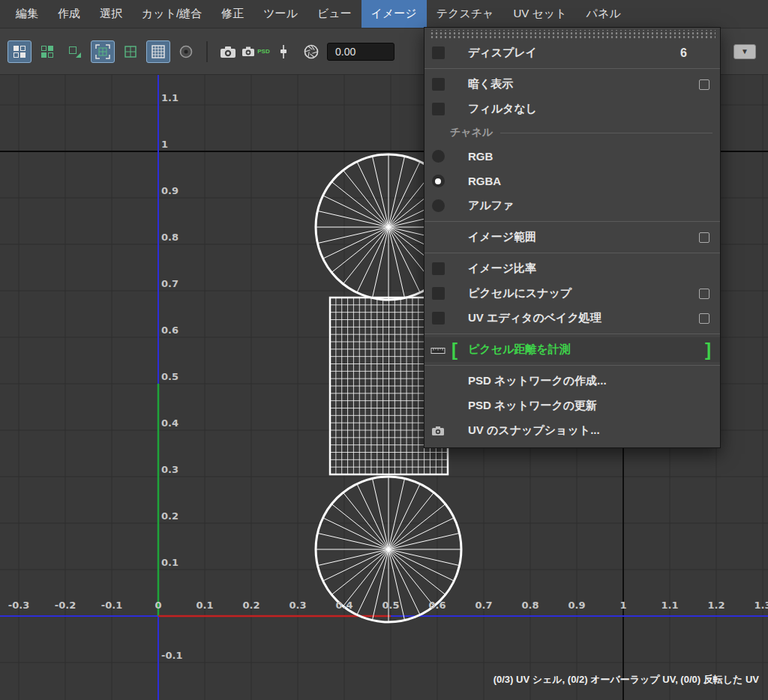 The height and width of the screenshot is (700, 768). Describe the element at coordinates (572, 381) in the screenshot. I see `menu-item-create-psd-network: PSD ネットワークの作成...` at that location.